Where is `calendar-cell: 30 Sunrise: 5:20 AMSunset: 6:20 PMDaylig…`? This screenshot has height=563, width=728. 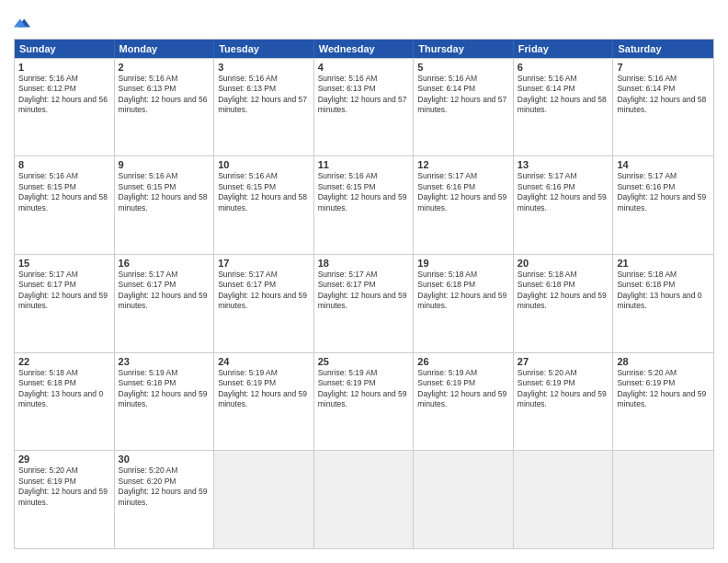
calendar-cell: 30 Sunrise: 5:20 AMSunset: 6:20 PMDaylig… is located at coordinates (165, 500).